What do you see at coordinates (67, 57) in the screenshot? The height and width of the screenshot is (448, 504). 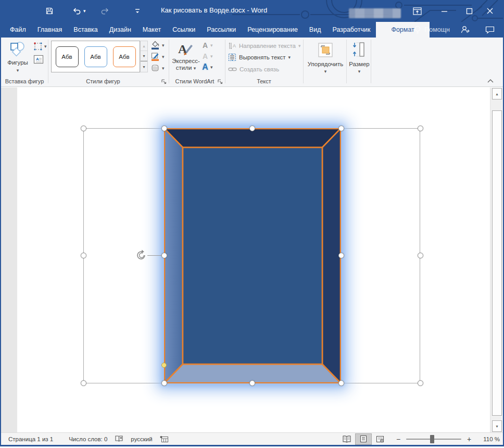 I see `shape-style-preset-1: Абв` at bounding box center [67, 57].